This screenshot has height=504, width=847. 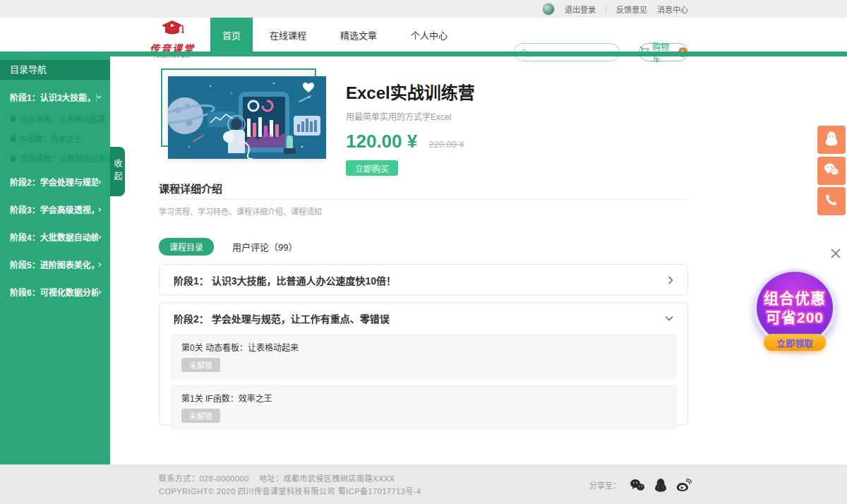 I want to click on sidebar-stage-5: 阶段5：进阶图表美化，让汇报一..., so click(x=55, y=264).